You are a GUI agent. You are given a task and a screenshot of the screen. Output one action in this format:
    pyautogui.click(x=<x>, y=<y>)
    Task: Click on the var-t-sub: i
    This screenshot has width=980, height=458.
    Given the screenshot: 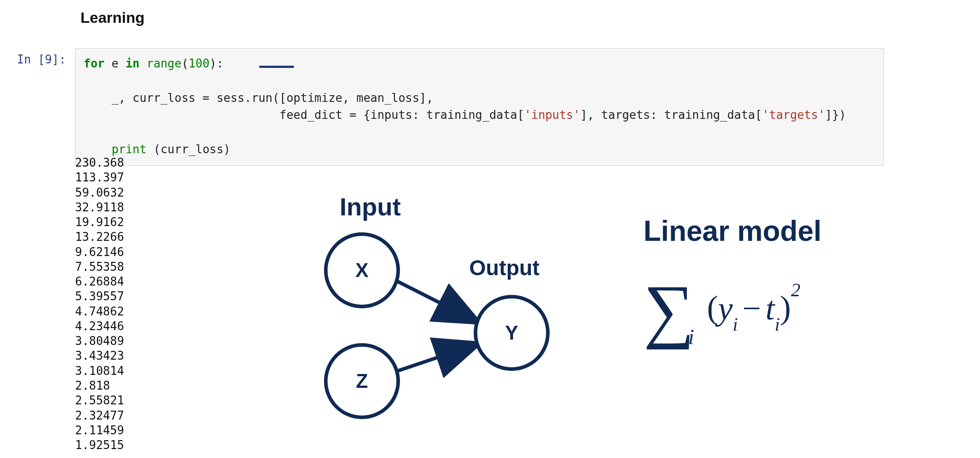 What is the action you would take?
    pyautogui.click(x=778, y=324)
    